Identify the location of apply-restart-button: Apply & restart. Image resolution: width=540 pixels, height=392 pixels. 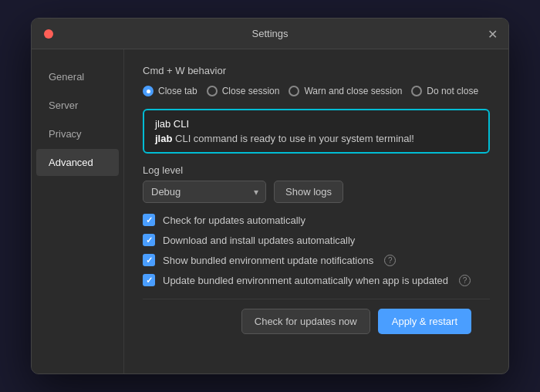
(424, 321).